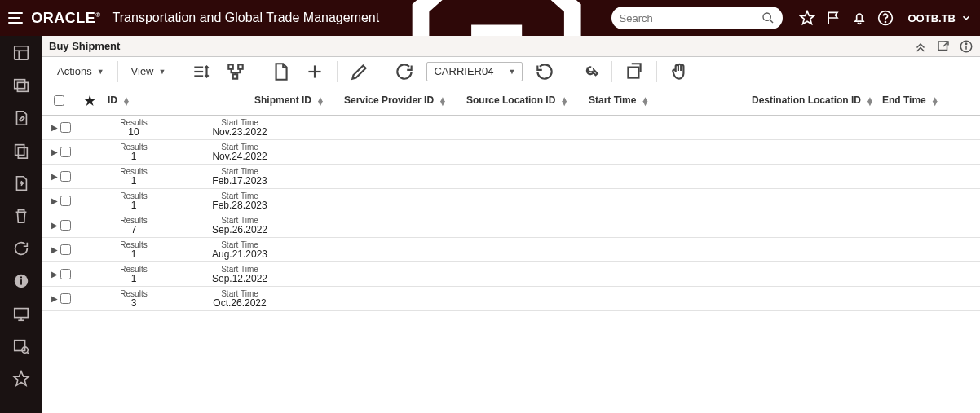  Describe the element at coordinates (90, 101) in the screenshot. I see `favorite-column-header: ★` at that location.